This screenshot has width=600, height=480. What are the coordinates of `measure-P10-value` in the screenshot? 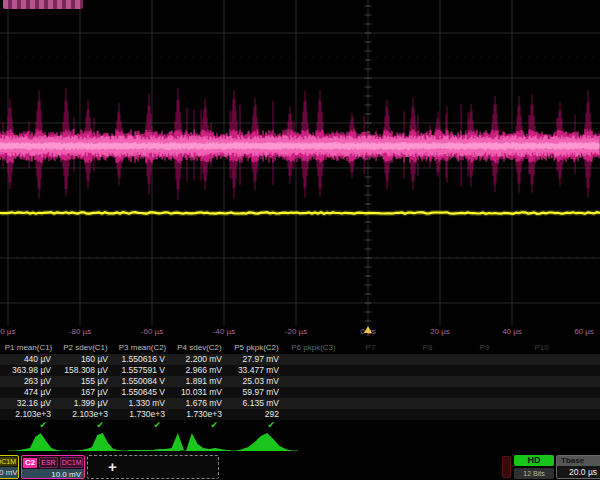 It's located at (542, 360).